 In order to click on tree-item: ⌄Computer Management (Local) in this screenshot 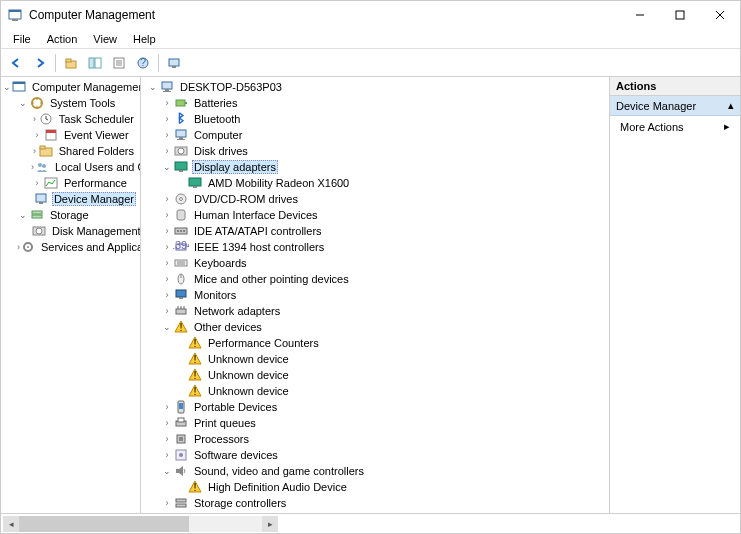, I will do `click(70, 87)`.